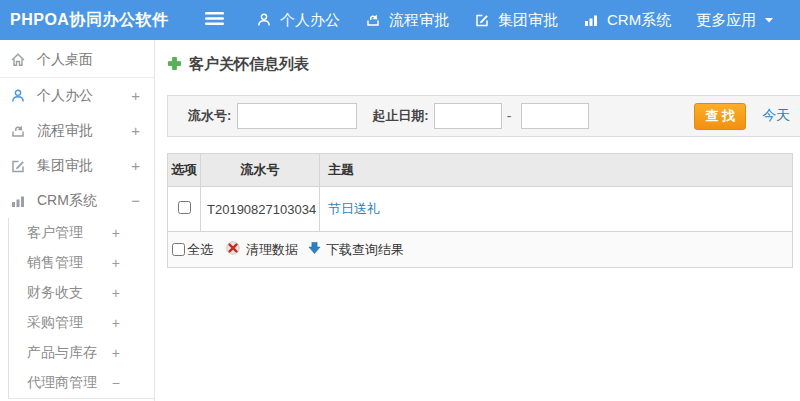  What do you see at coordinates (62, 383) in the screenshot?
I see `submenu-item-label: 代理商管理` at bounding box center [62, 383].